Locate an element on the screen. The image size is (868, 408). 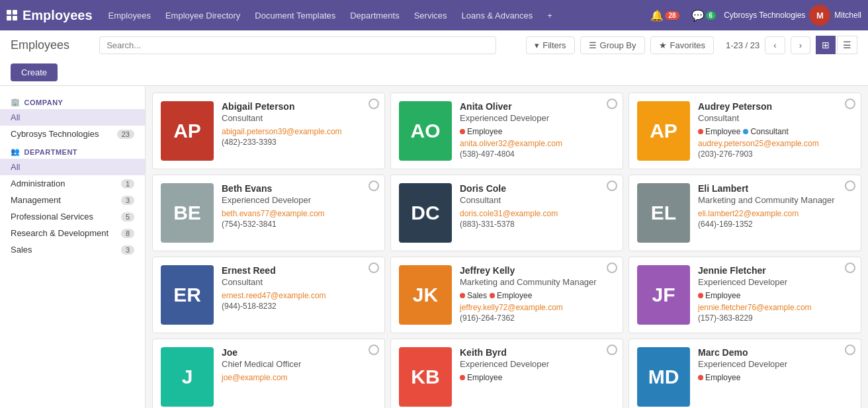
employee-name: Joe is located at coordinates (299, 352).